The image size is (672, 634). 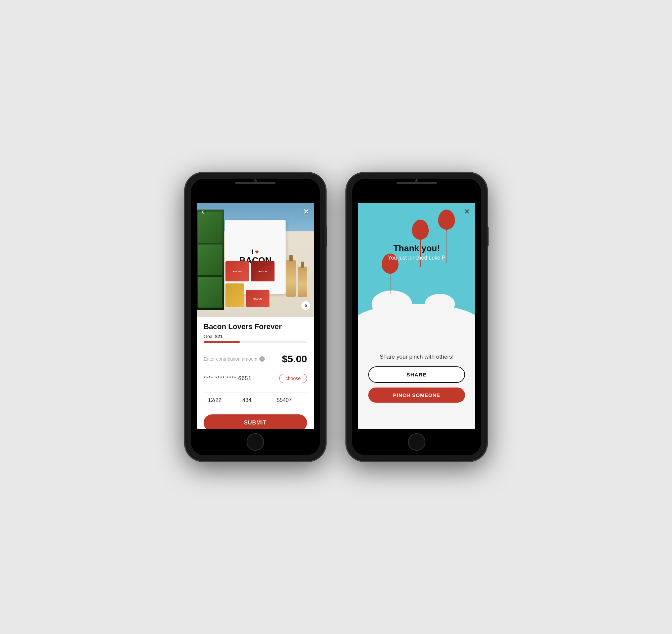 I want to click on phone-2: ✕ Thank you!, so click(x=417, y=317).